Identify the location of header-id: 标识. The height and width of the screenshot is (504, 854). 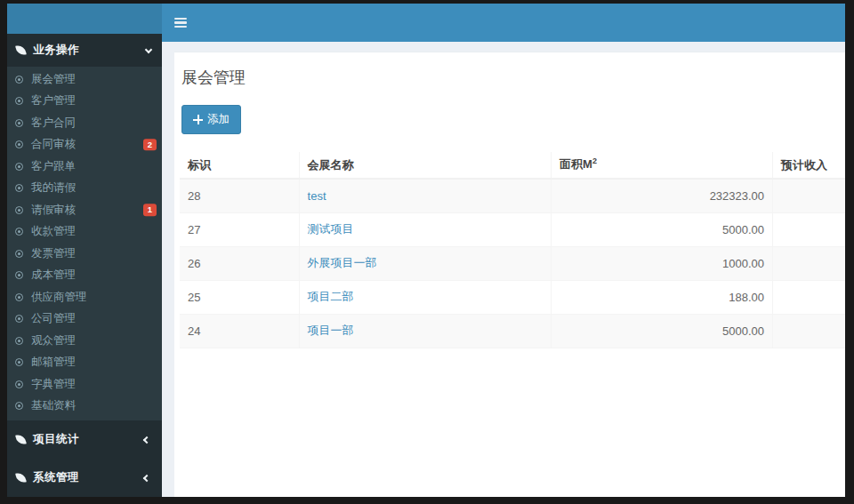
(239, 165).